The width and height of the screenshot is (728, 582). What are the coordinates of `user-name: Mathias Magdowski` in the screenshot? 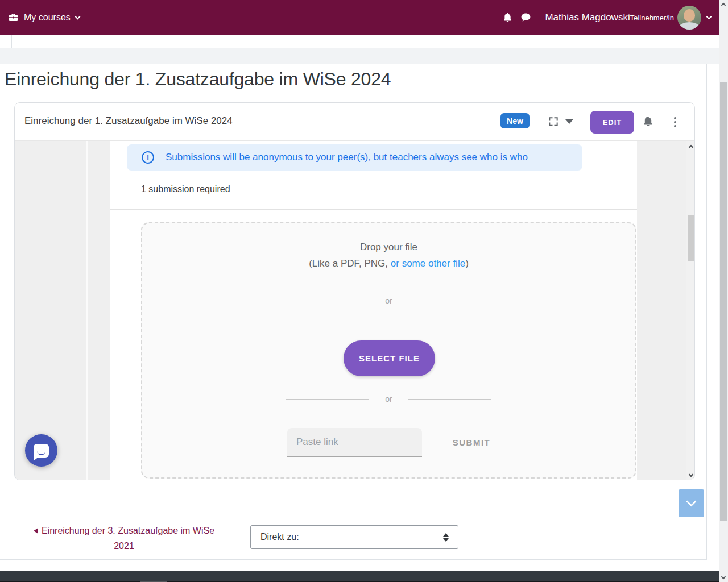 It's located at (587, 18).